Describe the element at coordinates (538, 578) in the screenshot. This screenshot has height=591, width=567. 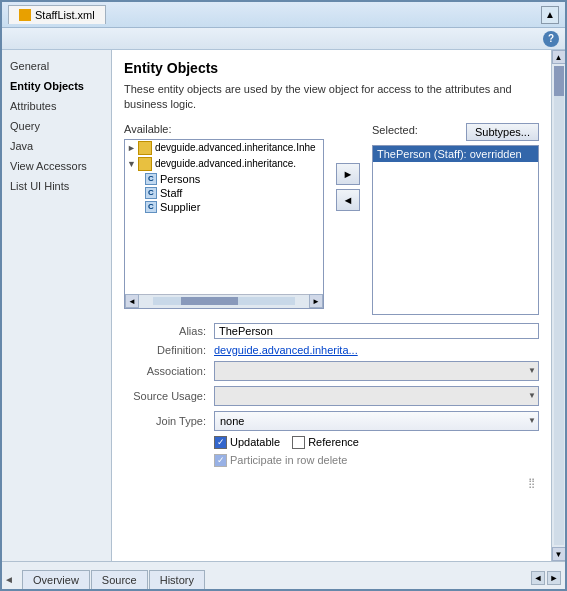
I see `bottom-scroll-left: ◄` at that location.